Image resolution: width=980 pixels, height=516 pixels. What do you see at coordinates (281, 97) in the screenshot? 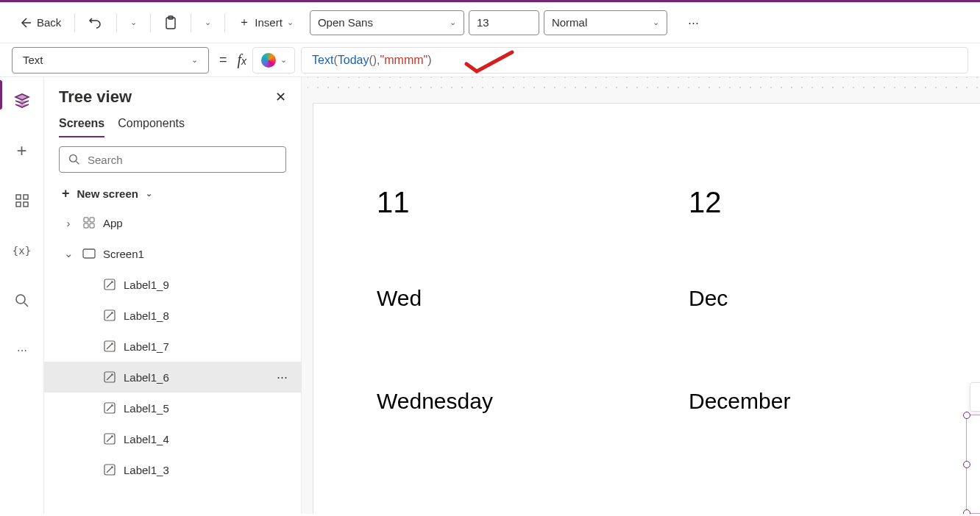
I see `close-icon: ✕` at bounding box center [281, 97].